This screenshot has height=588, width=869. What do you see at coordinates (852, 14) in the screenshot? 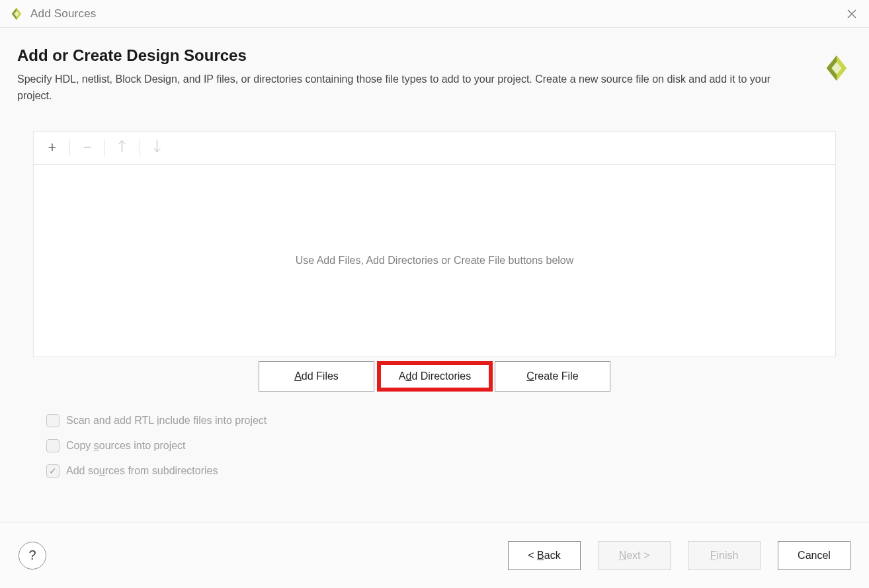
I see `close-icon` at bounding box center [852, 14].